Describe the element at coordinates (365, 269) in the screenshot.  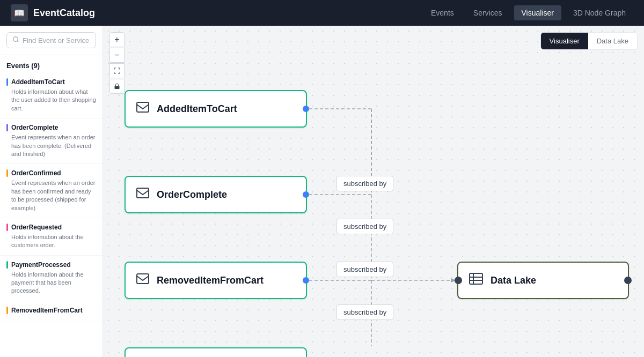
I see `subscribed-by-label-3: subscribed by` at that location.